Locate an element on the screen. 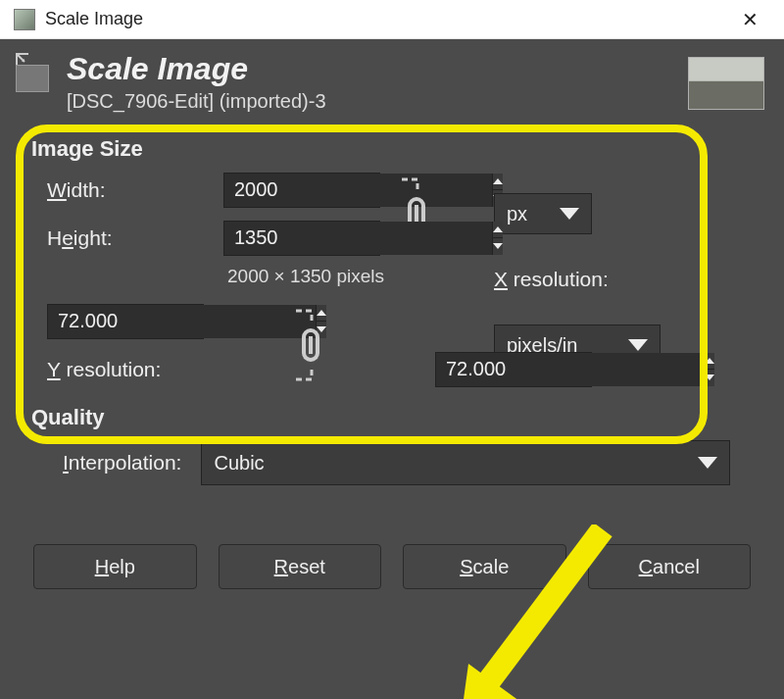 The height and width of the screenshot is (699, 784). yres-step-down is located at coordinates (710, 378).